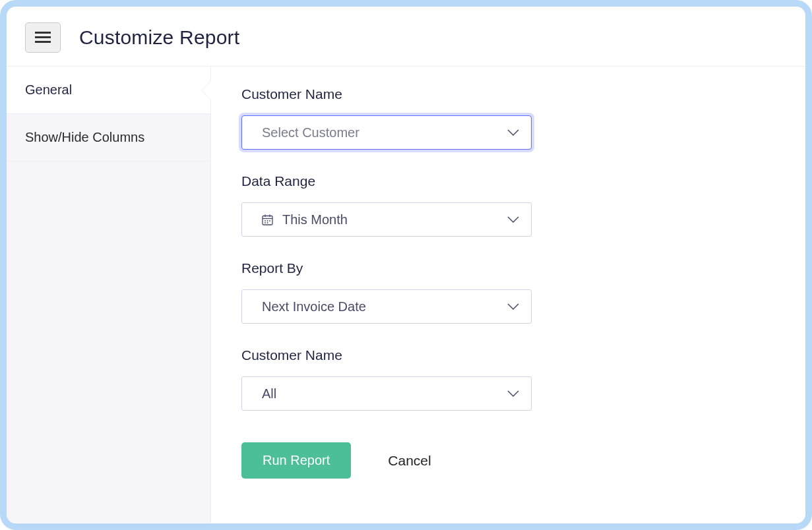  Describe the element at coordinates (296, 460) in the screenshot. I see `run-report-button: Run Report` at that location.